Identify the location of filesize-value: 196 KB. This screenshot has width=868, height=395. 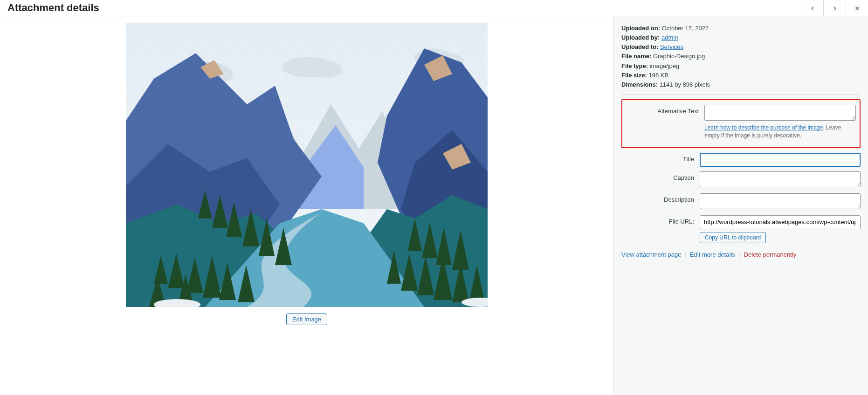
(659, 75).